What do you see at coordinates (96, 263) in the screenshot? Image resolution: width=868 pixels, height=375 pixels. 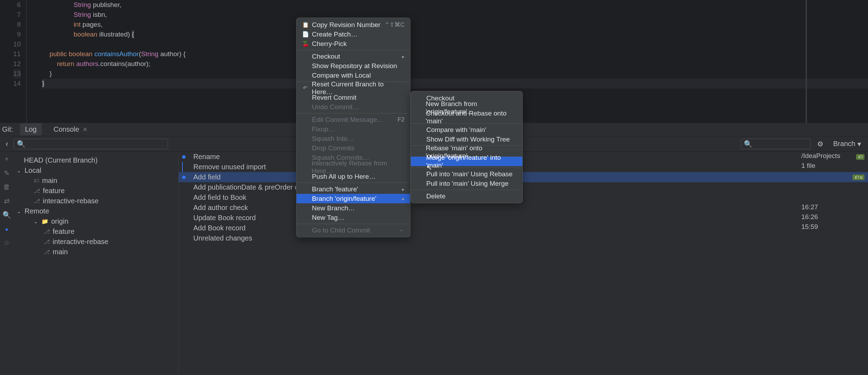 I see `branches-pane: HEAD (Current Branch) ⌄Local 🏷main ⎇feat…` at bounding box center [96, 263].